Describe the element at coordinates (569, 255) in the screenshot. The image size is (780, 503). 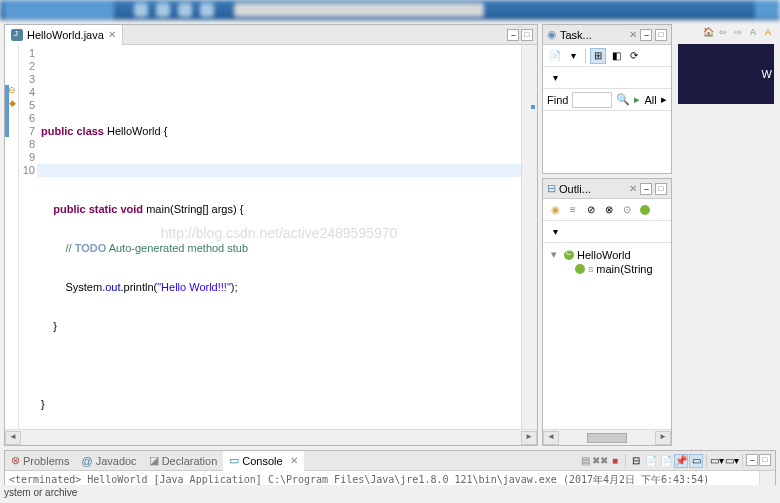
I see `class-icon` at that location.